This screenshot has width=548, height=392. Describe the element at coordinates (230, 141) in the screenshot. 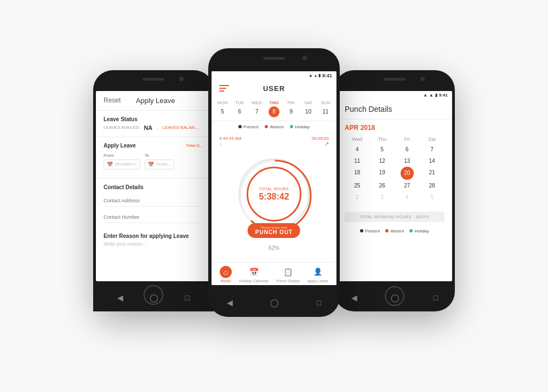

I see `punch-in-time: 9:44:45 AM ↓` at that location.